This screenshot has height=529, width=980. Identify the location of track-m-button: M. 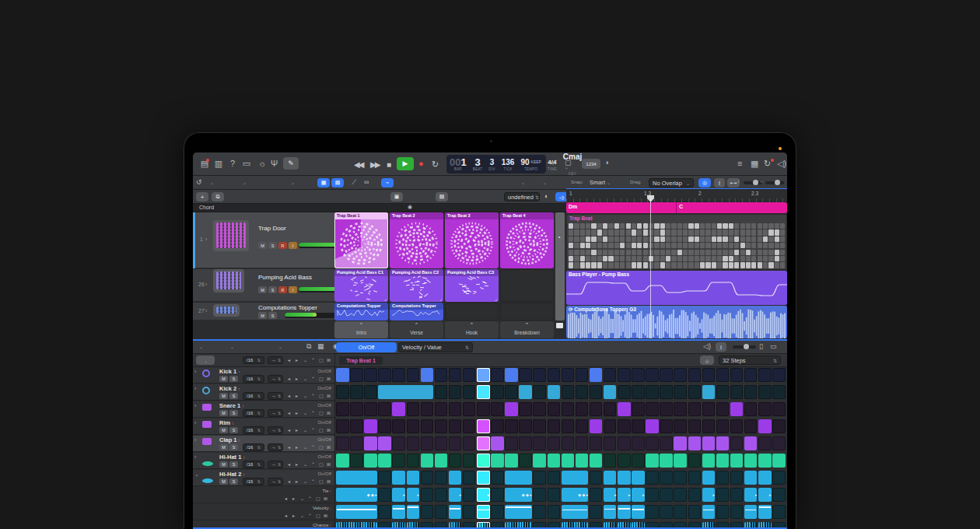
(263, 316).